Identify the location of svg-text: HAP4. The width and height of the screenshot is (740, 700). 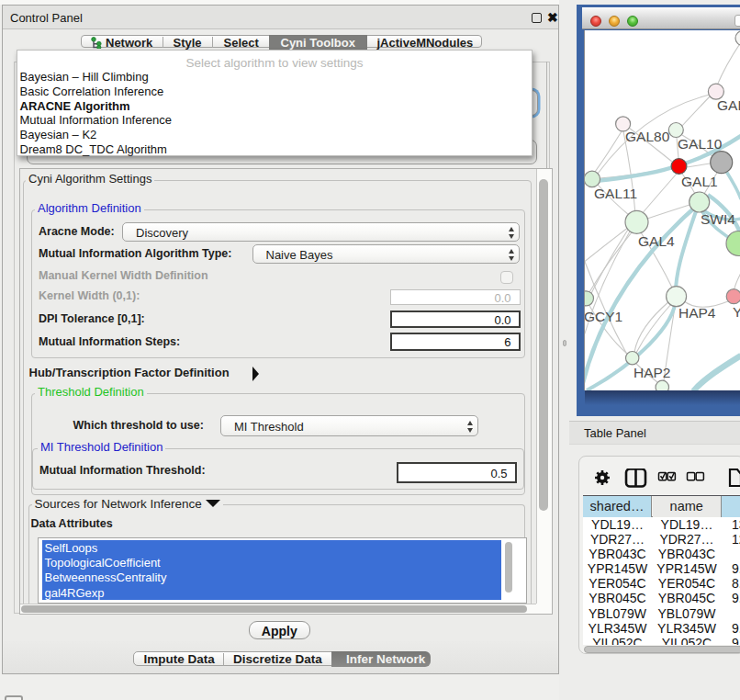
(698, 312).